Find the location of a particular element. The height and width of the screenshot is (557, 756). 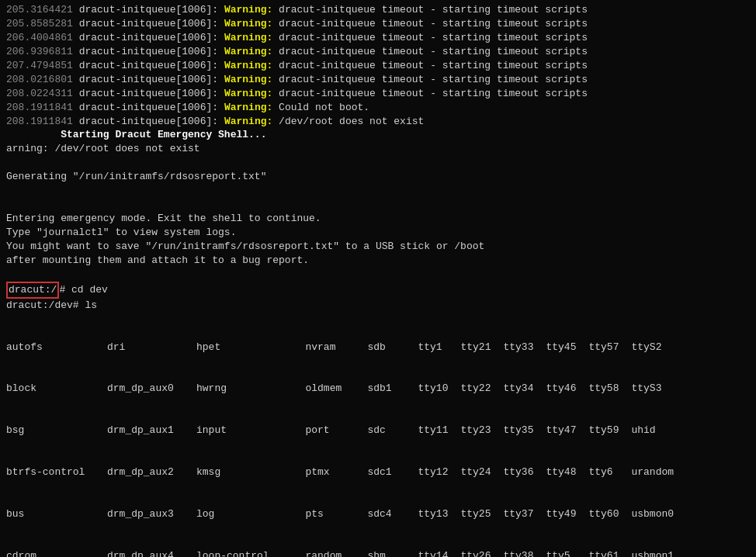

col-5: sdb sdb1 sdc sdc1 sdc4 shm snapshot sr0 … is located at coordinates (393, 434).